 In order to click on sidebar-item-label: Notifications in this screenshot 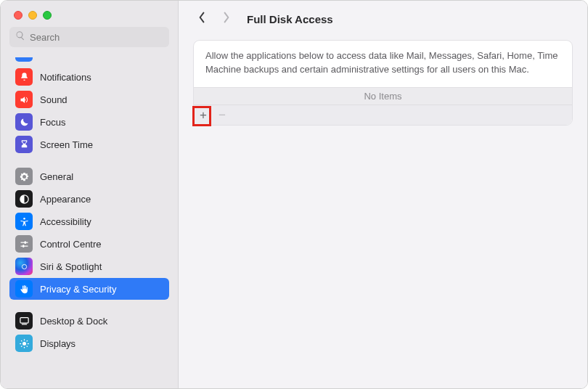, I will do `click(65, 77)`.